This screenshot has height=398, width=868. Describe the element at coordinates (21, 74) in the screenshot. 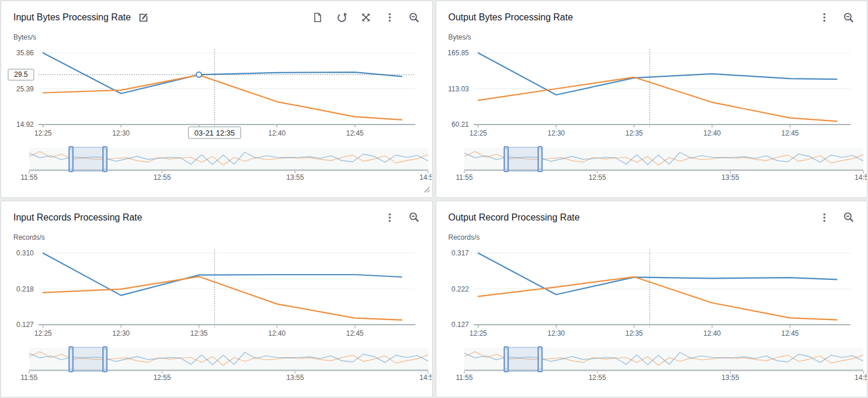

I see `crosshair-value-label: 29.5` at that location.